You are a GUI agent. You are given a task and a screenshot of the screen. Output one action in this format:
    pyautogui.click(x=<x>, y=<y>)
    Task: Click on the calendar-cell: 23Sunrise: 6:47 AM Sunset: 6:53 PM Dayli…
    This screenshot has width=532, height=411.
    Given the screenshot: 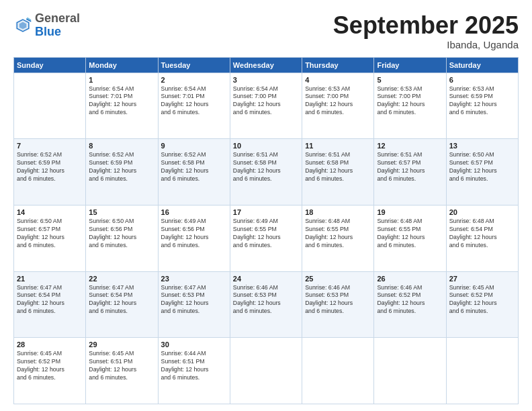 What is the action you would take?
    pyautogui.click(x=193, y=305)
    